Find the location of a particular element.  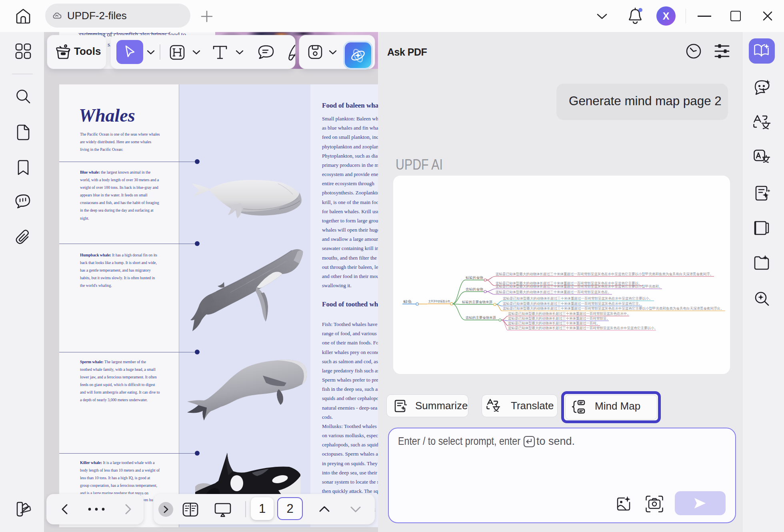

svg-text: 齿鲸的主要食物来源 is located at coordinates (481, 318).